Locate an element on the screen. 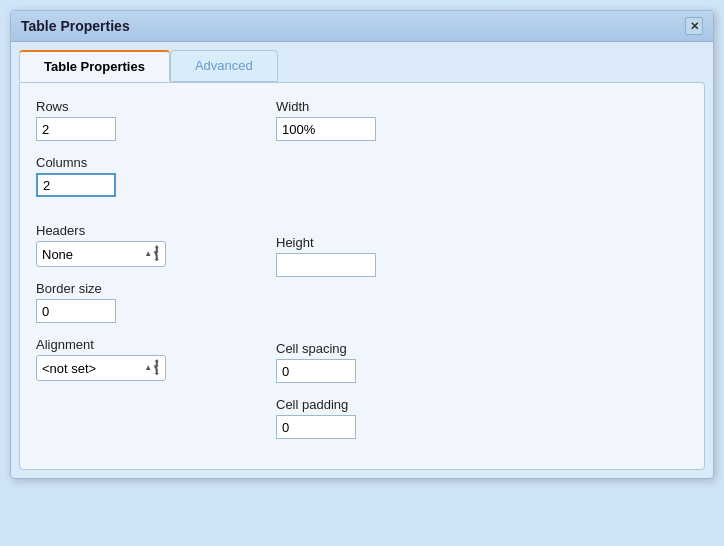  cell-padding-label: Cell padding is located at coordinates (482, 404).